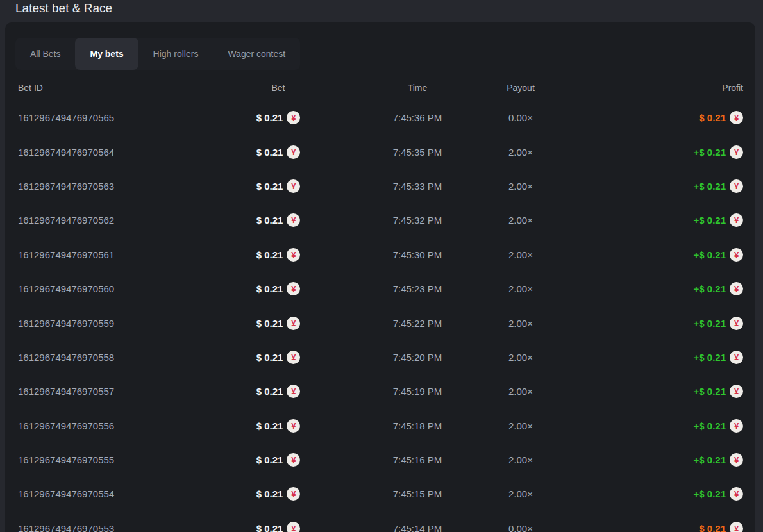 Image resolution: width=763 pixels, height=532 pixels. I want to click on tab-my-bets: My bets, so click(106, 54).